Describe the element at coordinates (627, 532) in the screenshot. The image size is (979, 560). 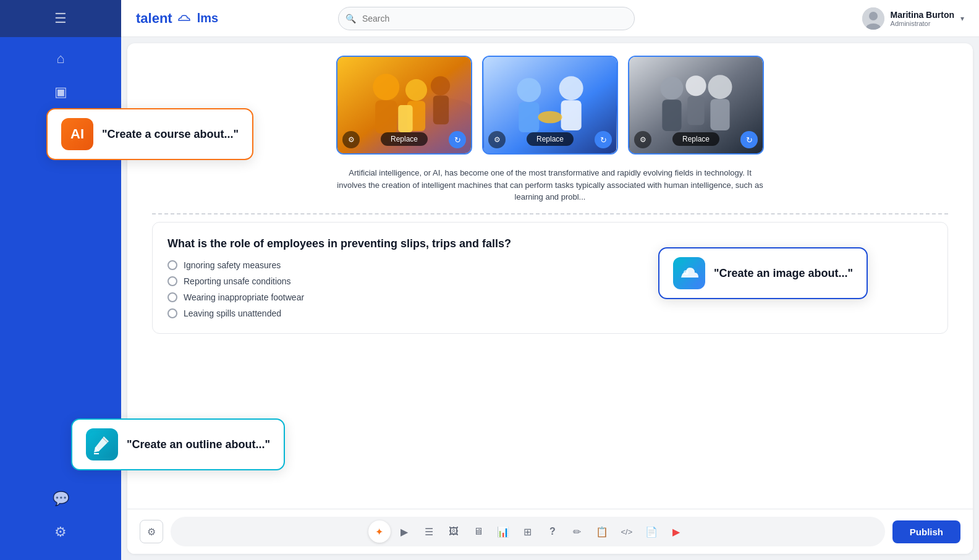
I see `toolbar-code-button: </>` at that location.